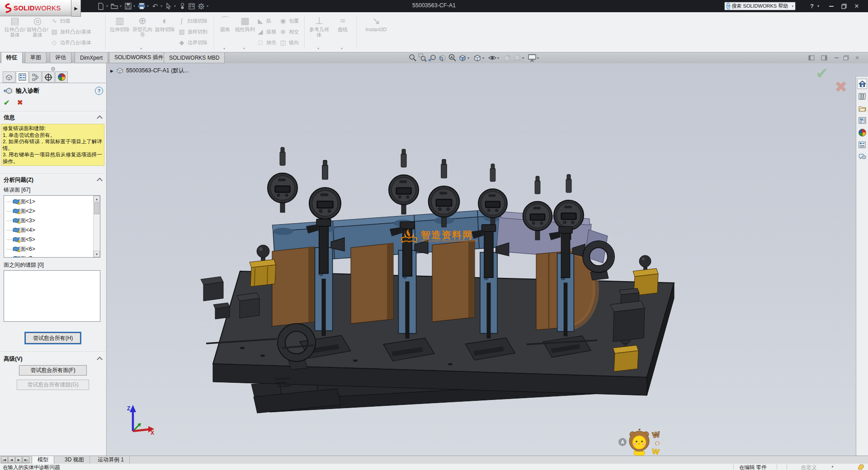 The image size is (868, 470). I want to click on restore-button, so click(844, 6).